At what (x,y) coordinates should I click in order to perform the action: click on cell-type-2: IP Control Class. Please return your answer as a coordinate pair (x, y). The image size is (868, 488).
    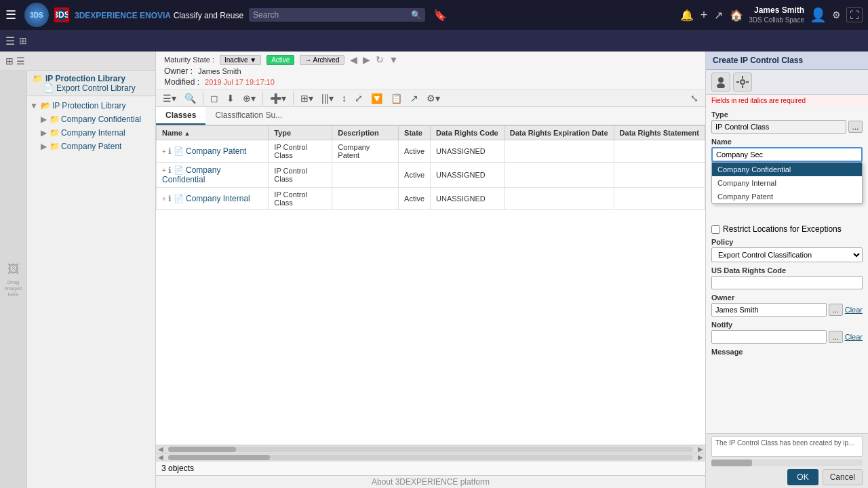
    Looking at the image, I should click on (300, 199).